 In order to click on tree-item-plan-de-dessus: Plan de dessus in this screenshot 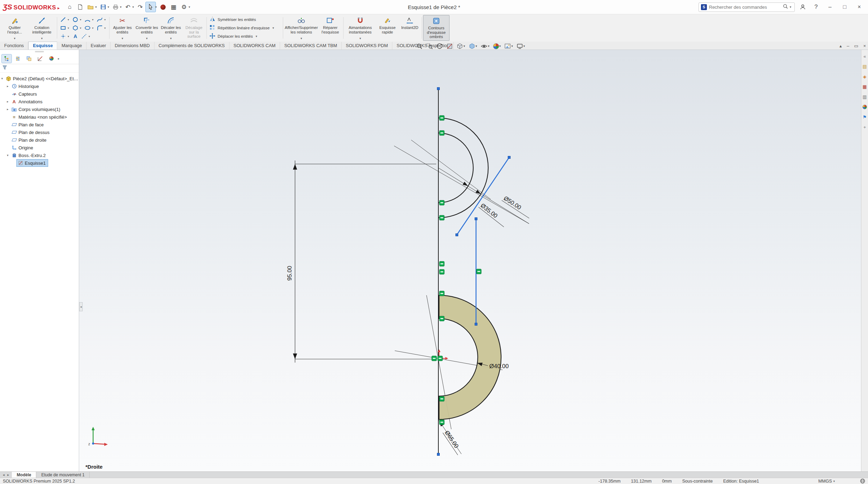, I will do `click(39, 132)`.